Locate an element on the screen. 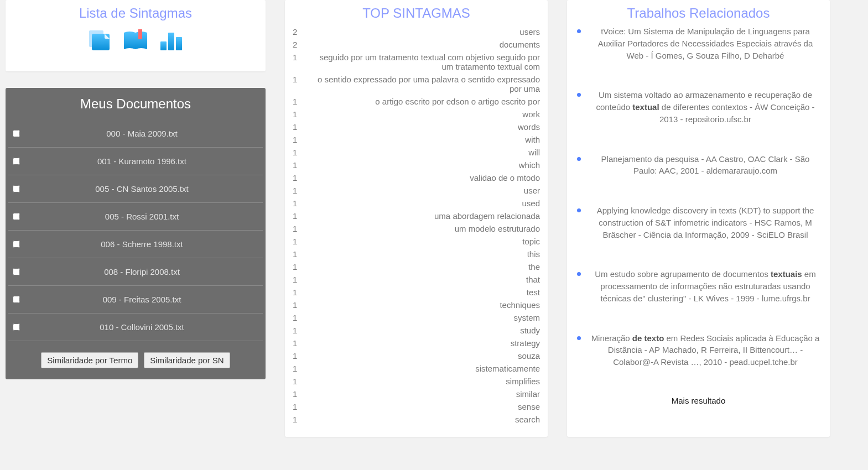 This screenshot has height=470, width=868. top-sintagmas-title: TOP SINTAGMAS is located at coordinates (416, 13).